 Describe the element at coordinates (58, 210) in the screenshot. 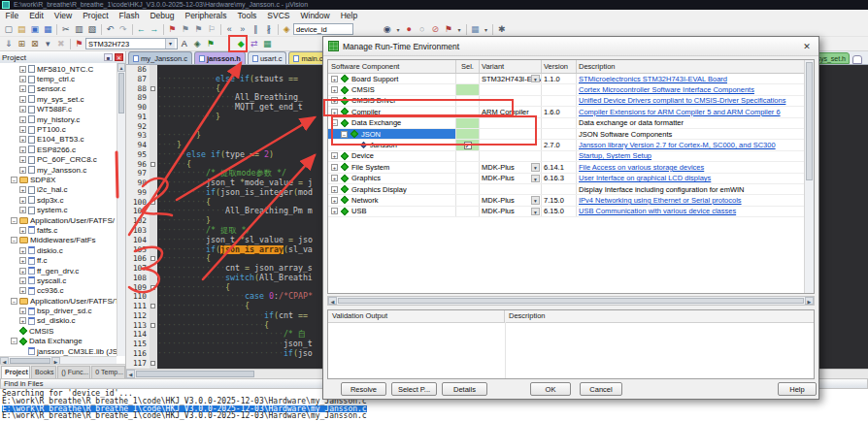

I see `tree-item: +system.c` at that location.